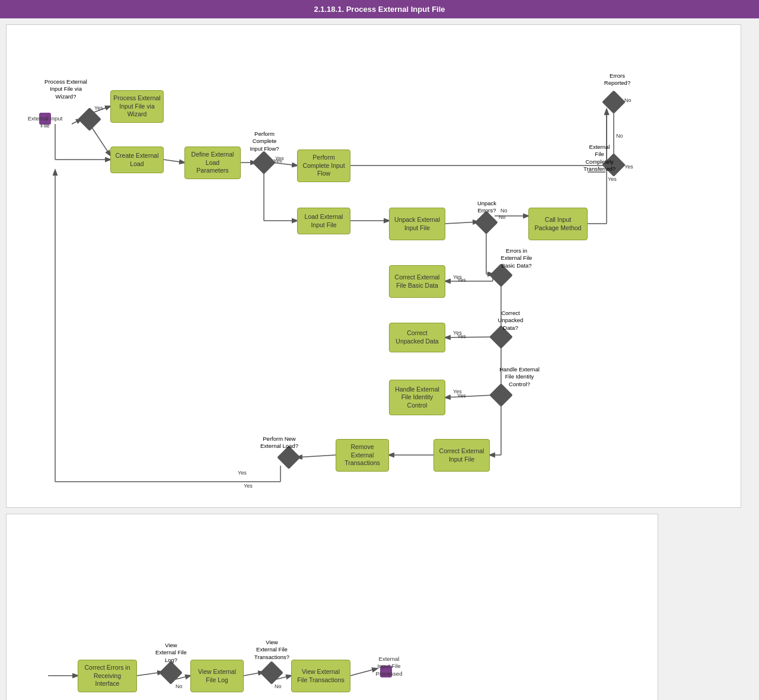  What do you see at coordinates (389, 667) in the screenshot?
I see `processed-label: ExternalInput FileProcessed` at bounding box center [389, 667].